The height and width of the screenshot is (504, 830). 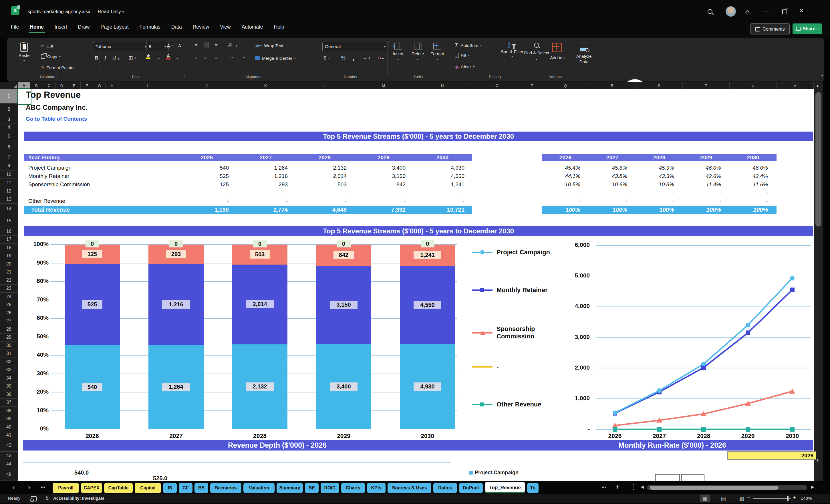 I want to click on alignment-dialog-launcher: ›, so click(x=314, y=76).